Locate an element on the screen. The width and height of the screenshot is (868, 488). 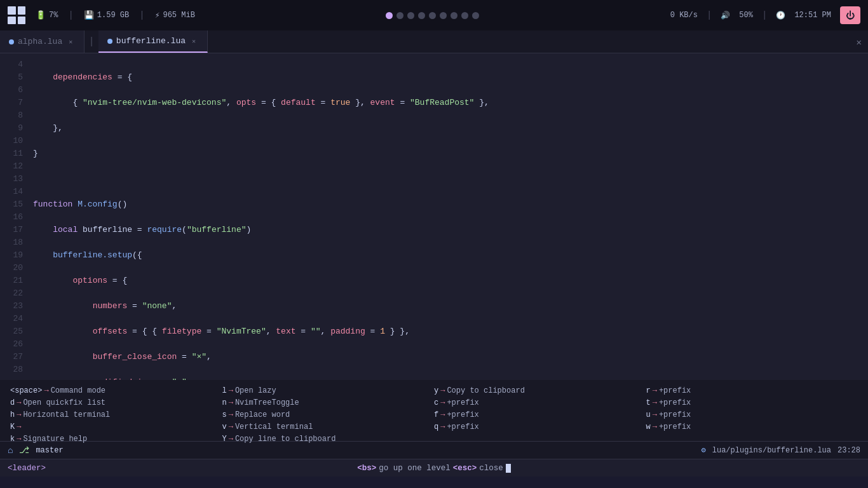
sc-desc-v: Vertical terminal is located at coordinates (274, 427).